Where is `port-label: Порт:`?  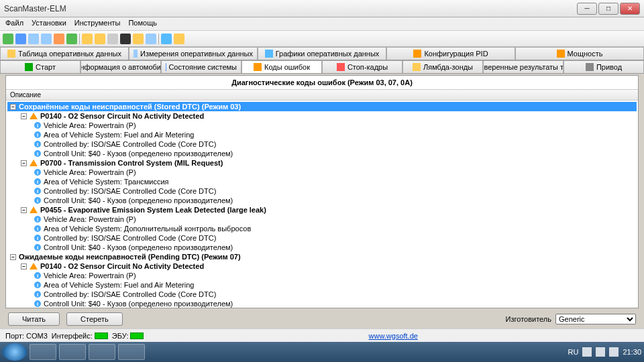 port-label: Порт: is located at coordinates (15, 336).